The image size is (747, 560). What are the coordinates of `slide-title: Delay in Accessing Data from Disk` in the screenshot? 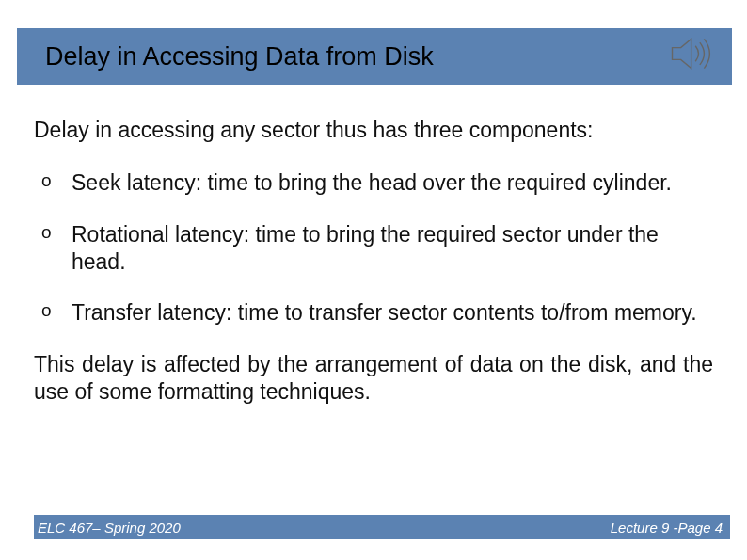 It's located at (239, 56).